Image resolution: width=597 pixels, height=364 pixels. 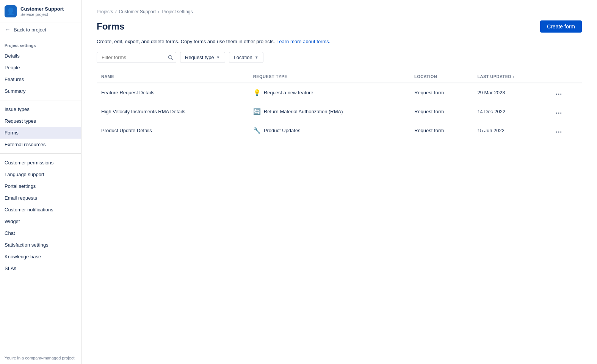 What do you see at coordinates (303, 42) in the screenshot?
I see `learn-more-link: Learn more about forms.` at bounding box center [303, 42].